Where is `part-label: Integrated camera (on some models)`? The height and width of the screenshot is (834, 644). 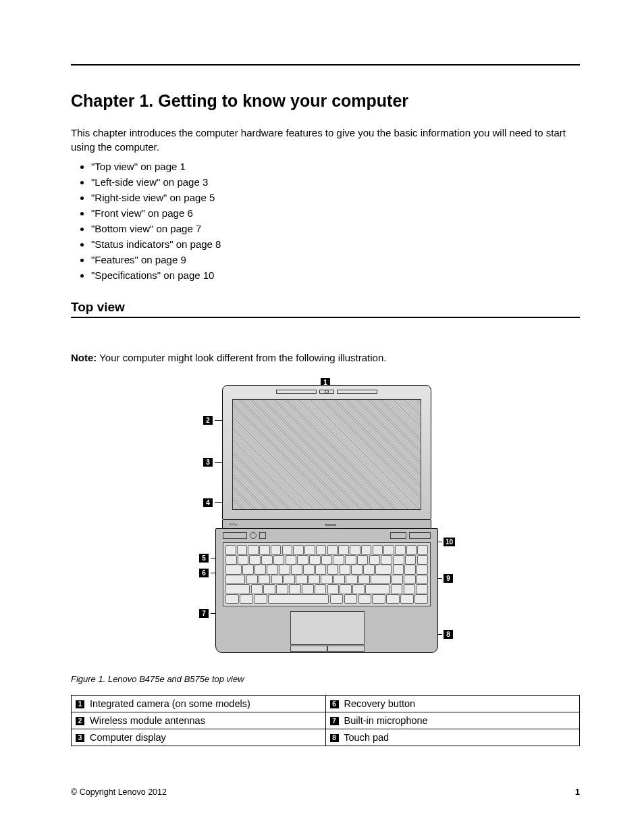 part-label: Integrated camera (on some models) is located at coordinates (169, 704).